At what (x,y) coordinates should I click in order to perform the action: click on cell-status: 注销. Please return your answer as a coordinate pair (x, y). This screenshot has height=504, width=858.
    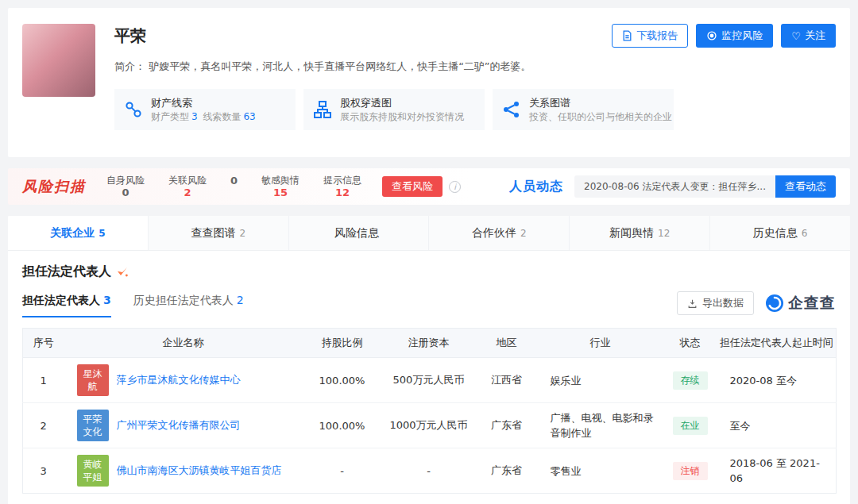
    Looking at the image, I should click on (690, 471).